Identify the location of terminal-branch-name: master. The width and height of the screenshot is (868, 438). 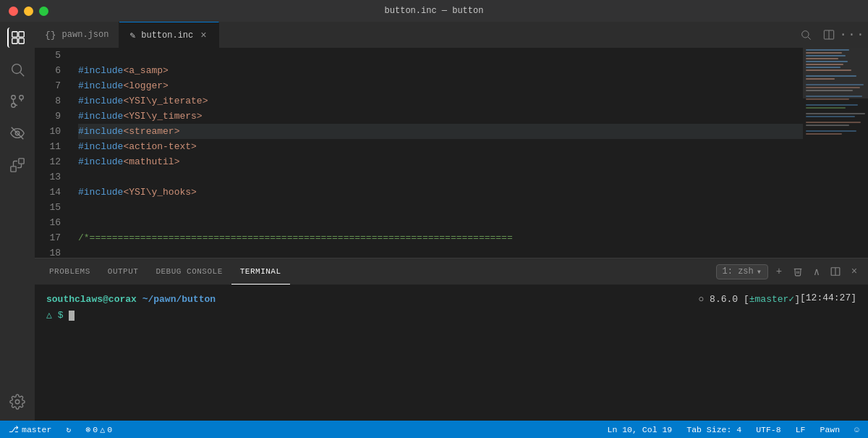
(773, 300).